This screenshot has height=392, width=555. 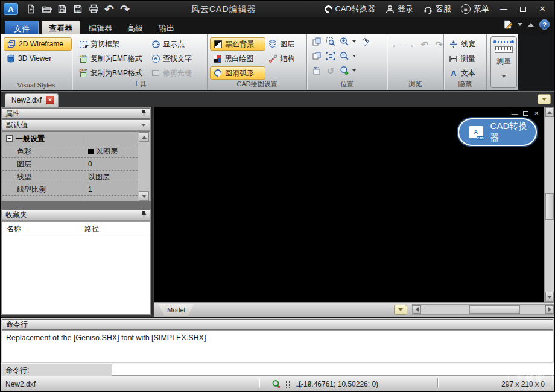 What do you see at coordinates (109, 9) in the screenshot?
I see `undo-button: ↶` at bounding box center [109, 9].